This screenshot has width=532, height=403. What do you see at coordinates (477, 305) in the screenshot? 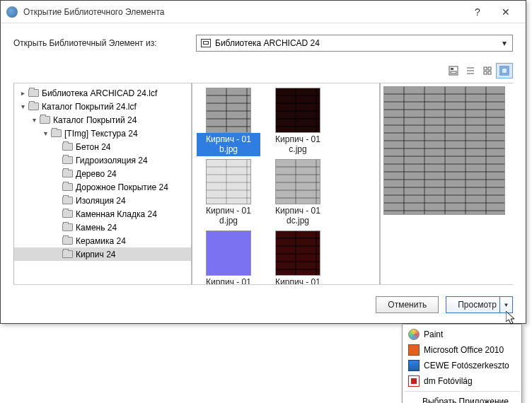
I see `preview-button-label: Просмотр` at bounding box center [477, 305].